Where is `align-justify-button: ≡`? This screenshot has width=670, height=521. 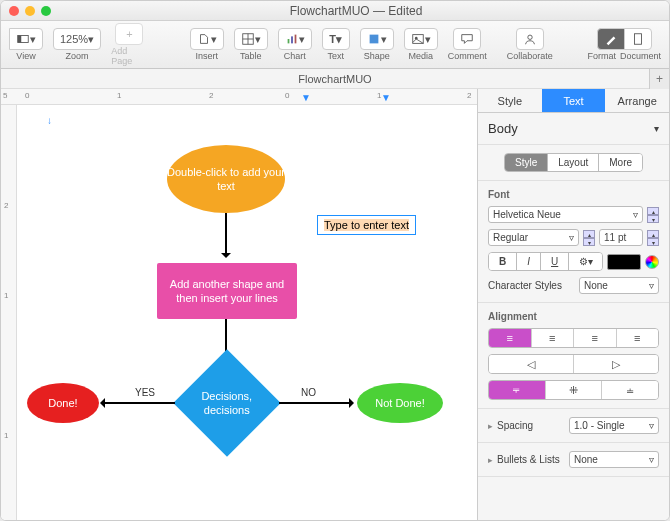 align-justify-button: ≡ is located at coordinates (638, 338).